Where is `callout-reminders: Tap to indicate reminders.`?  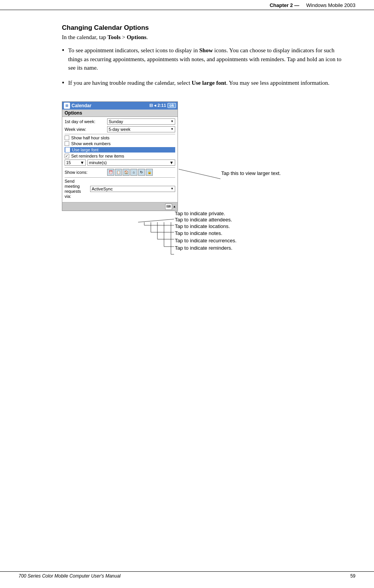 callout-reminders: Tap to indicate reminders. is located at coordinates (203, 248).